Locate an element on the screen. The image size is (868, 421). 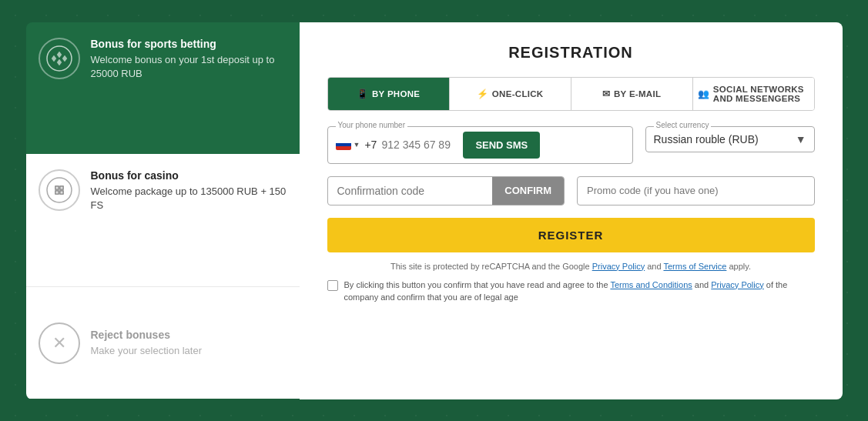
flag-select: ▼ is located at coordinates (348, 145).